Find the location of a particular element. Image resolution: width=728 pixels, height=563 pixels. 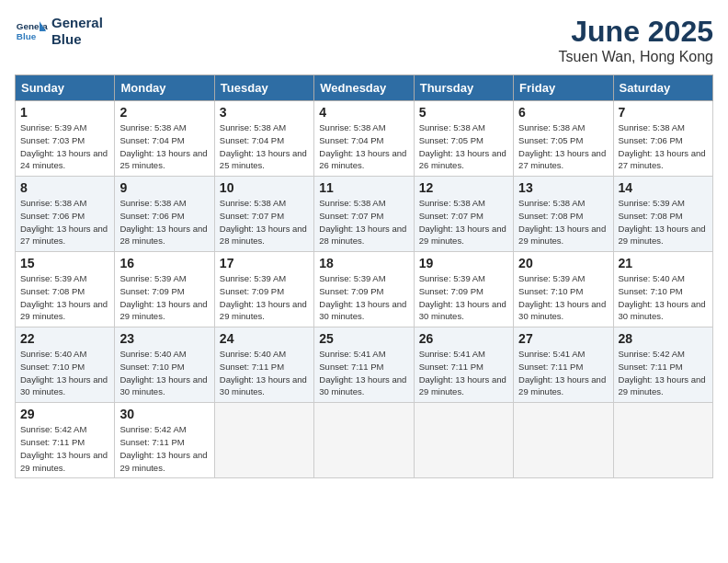

calendar-cell: 9Sunrise: 5:38 AMSunset: 7:06 PMDaylight… is located at coordinates (165, 214).